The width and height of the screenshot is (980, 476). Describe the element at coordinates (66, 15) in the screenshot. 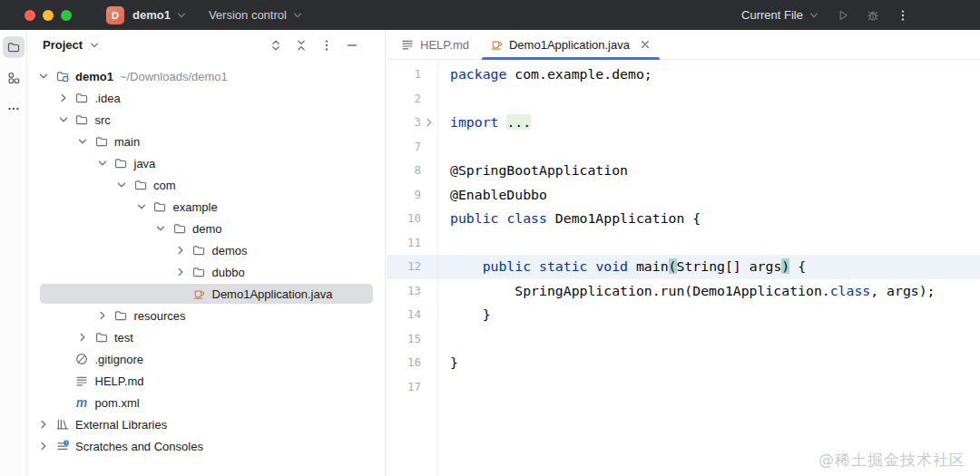

I see `fullscreen-window-button` at that location.